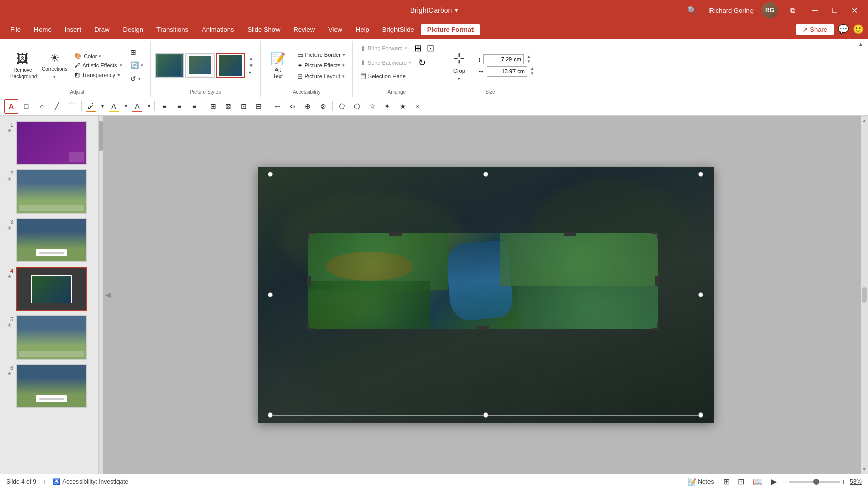  What do you see at coordinates (507, 71) in the screenshot?
I see `width-input` at bounding box center [507, 71].